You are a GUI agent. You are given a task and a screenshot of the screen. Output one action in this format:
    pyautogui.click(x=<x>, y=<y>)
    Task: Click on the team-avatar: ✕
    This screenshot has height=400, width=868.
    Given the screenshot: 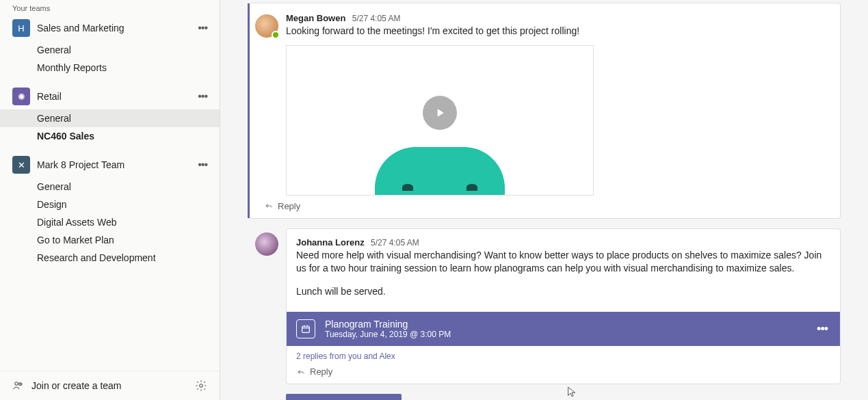 What is the action you would take?
    pyautogui.click(x=21, y=165)
    